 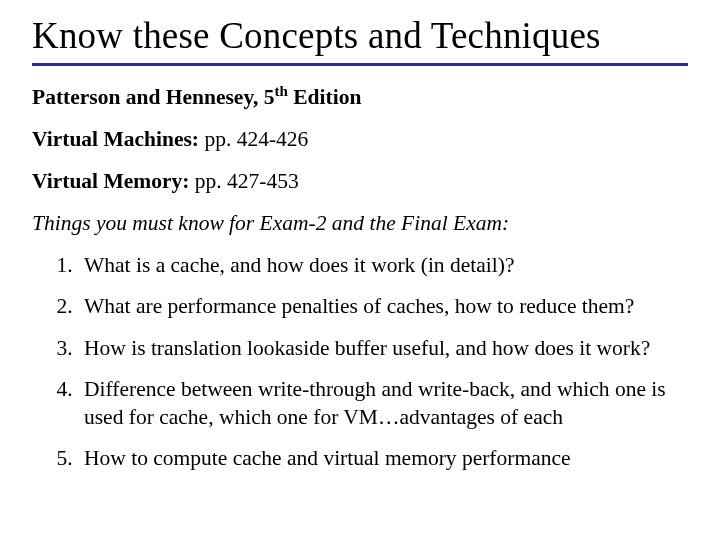 What do you see at coordinates (254, 139) in the screenshot?
I see `vm-pages: pp. 424-426` at bounding box center [254, 139].